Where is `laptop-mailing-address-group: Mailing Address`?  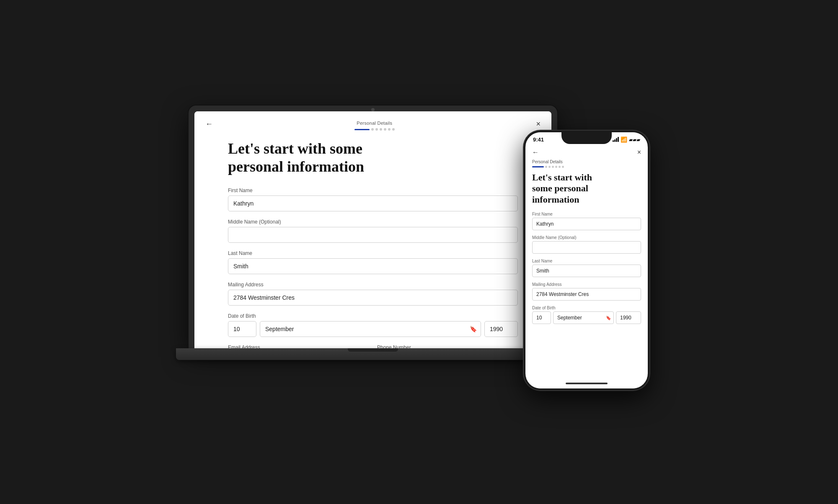
laptop-mailing-address-group: Mailing Address is located at coordinates (373, 294).